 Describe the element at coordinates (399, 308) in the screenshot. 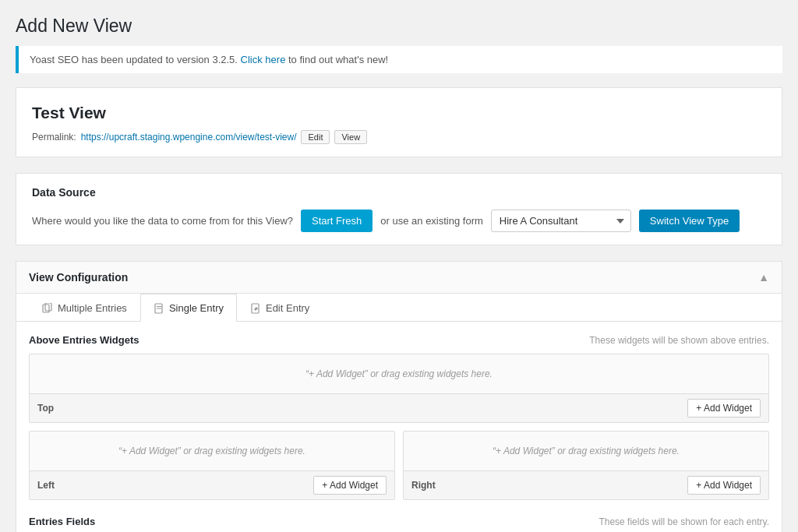

I see `tabs-row: Multiple Entries Single Entry Edit Entry` at that location.